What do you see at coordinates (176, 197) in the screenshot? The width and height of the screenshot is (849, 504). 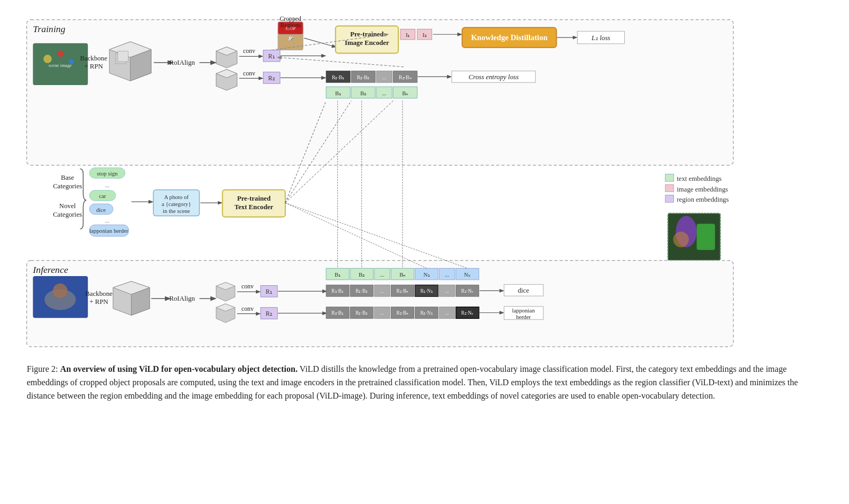 I see `svg-text: A photo of` at bounding box center [176, 197].